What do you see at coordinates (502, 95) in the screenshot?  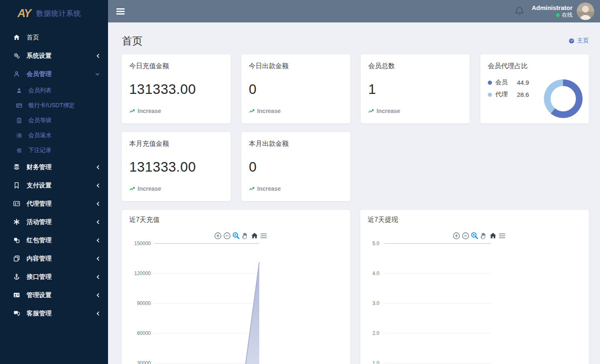 I see `legend-label: 代理` at bounding box center [502, 95].